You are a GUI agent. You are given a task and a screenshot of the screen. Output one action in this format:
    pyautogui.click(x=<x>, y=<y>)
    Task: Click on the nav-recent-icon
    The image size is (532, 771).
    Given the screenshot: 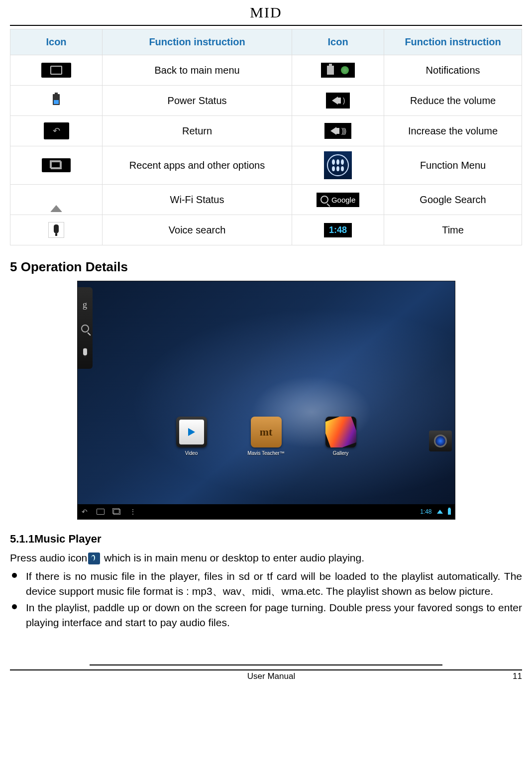 What is the action you would take?
    pyautogui.click(x=117, y=512)
    